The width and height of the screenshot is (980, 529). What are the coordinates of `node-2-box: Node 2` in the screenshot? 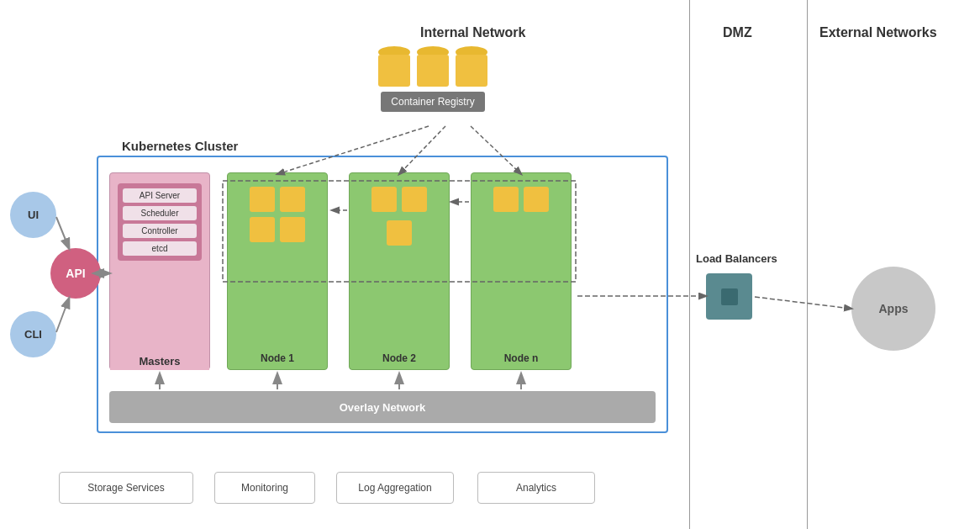 It's located at (399, 271).